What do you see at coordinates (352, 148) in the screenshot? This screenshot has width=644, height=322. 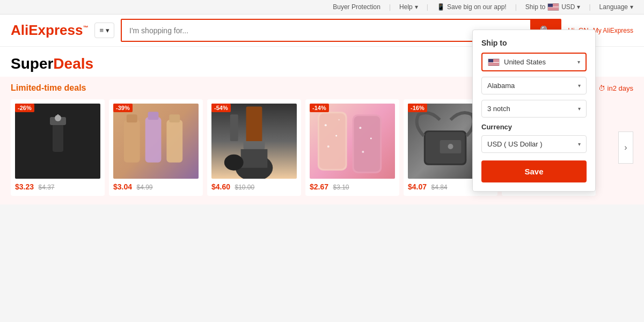 I see `deal-card-phone-case: -14%` at bounding box center [352, 148].